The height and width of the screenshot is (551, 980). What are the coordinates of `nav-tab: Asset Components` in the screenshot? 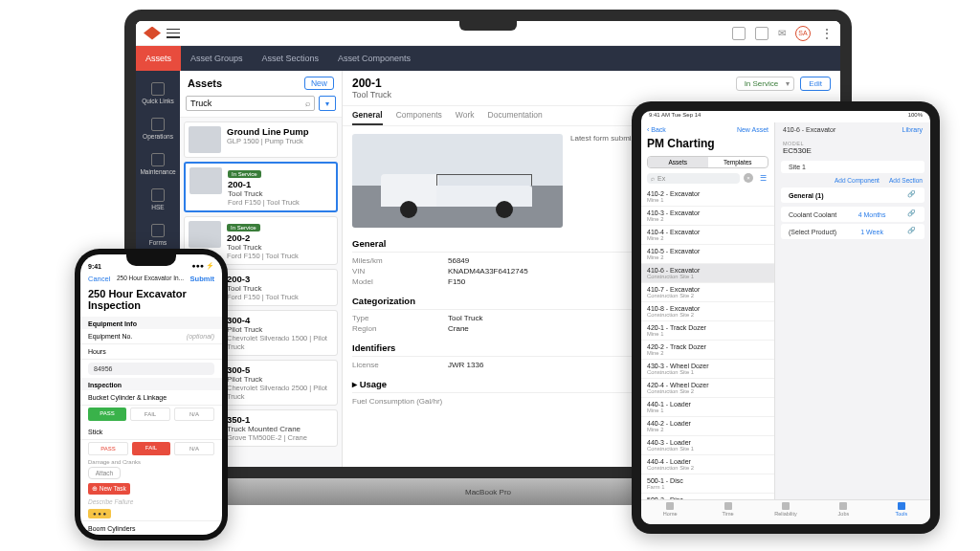 It's located at (374, 58).